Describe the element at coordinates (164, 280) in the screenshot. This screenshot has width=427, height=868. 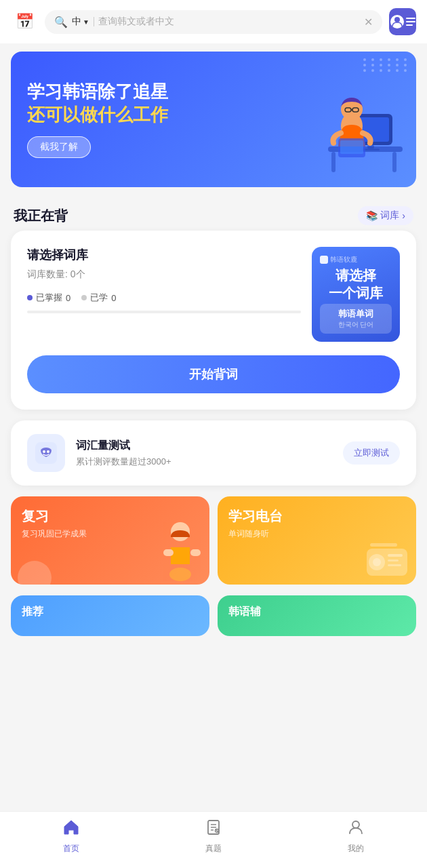
I see `word-card-text: 请选择词库 词库数量: 0个 已掌握 0 已学 0` at that location.